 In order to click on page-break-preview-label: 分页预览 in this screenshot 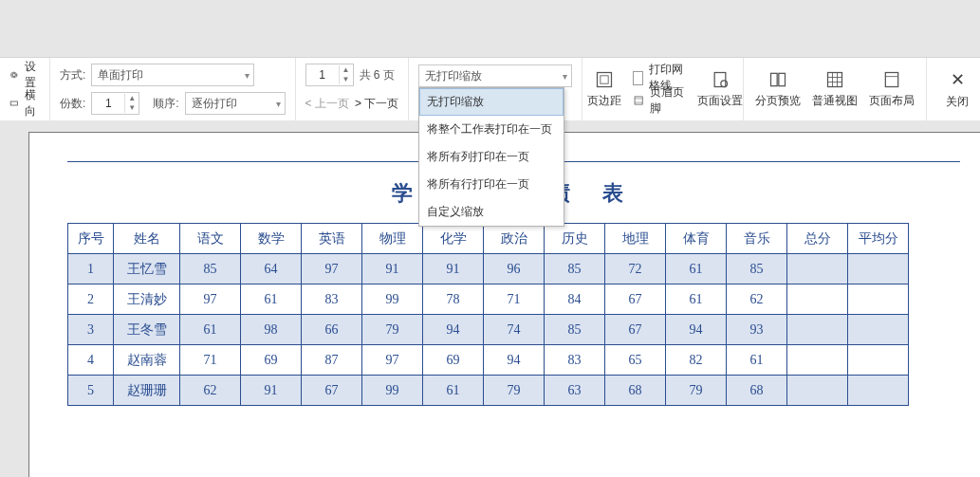, I will do `click(778, 101)`.